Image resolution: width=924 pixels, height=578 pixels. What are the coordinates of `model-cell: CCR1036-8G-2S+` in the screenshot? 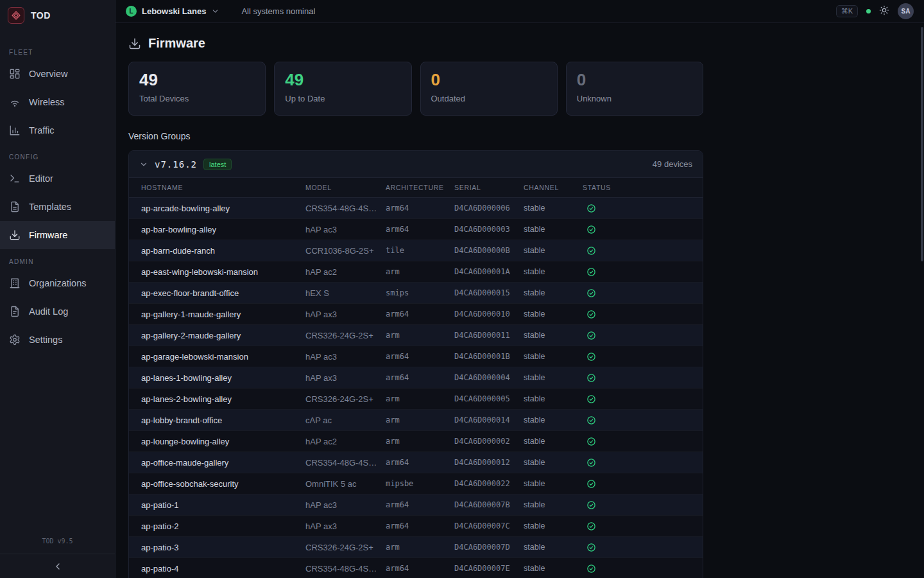 It's located at (345, 250).